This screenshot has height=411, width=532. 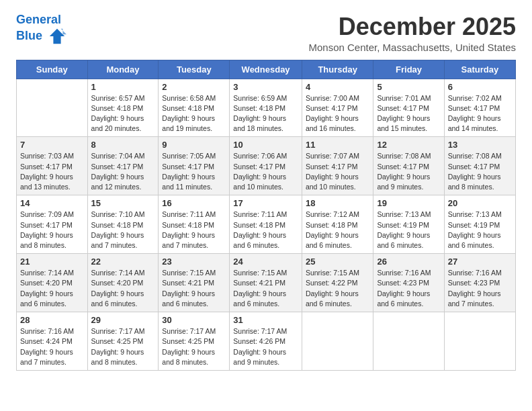 I want to click on day-number: 31, so click(x=266, y=320).